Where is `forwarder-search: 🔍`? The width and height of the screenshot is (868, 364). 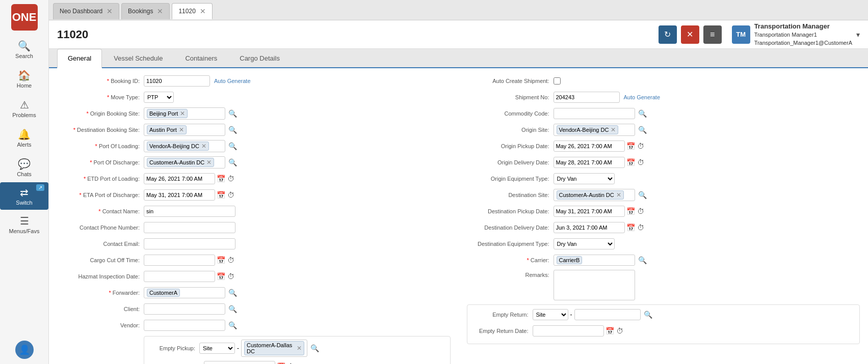 forwarder-search: 🔍 is located at coordinates (232, 293).